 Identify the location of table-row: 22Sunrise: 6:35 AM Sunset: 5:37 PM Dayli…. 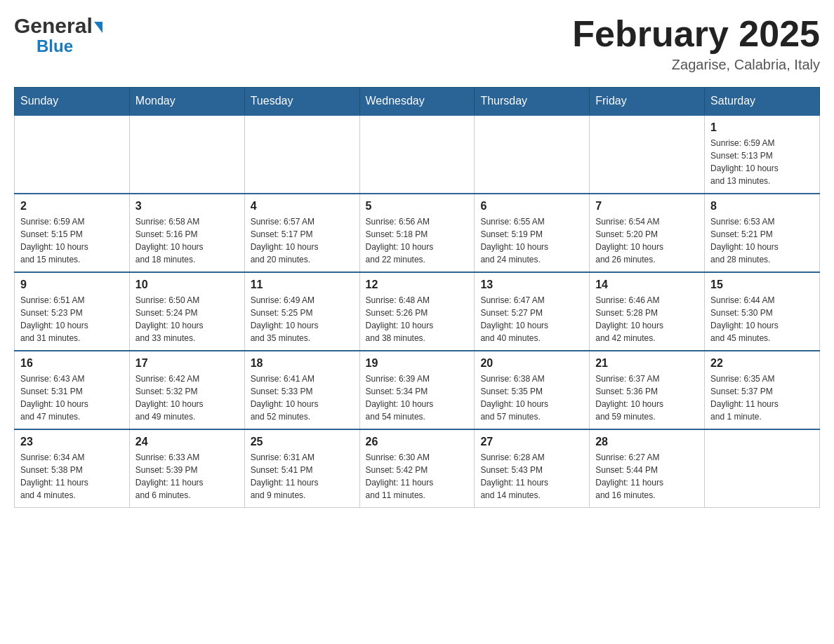
(762, 390).